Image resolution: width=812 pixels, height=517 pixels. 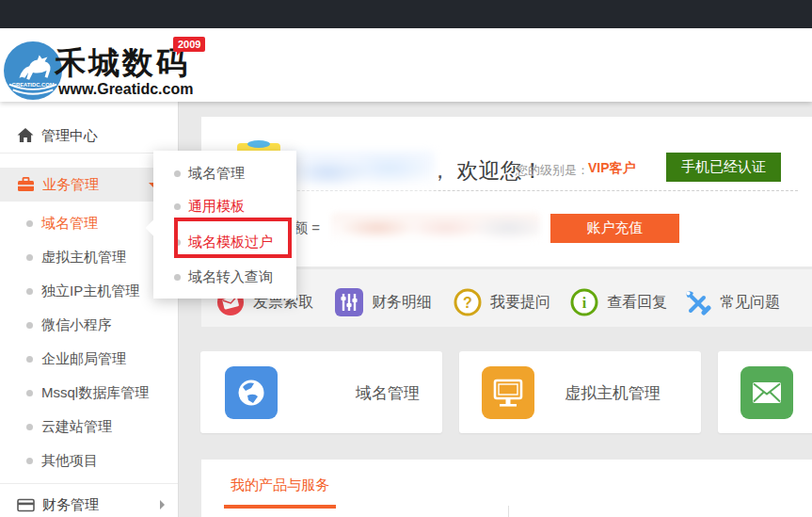 I want to click on toolbox-icon, so click(x=26, y=185).